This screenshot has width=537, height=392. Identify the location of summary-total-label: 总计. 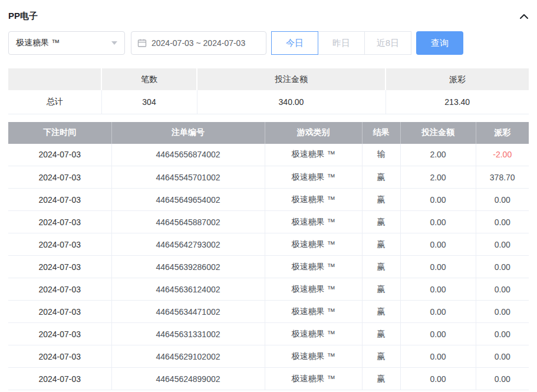
(55, 102).